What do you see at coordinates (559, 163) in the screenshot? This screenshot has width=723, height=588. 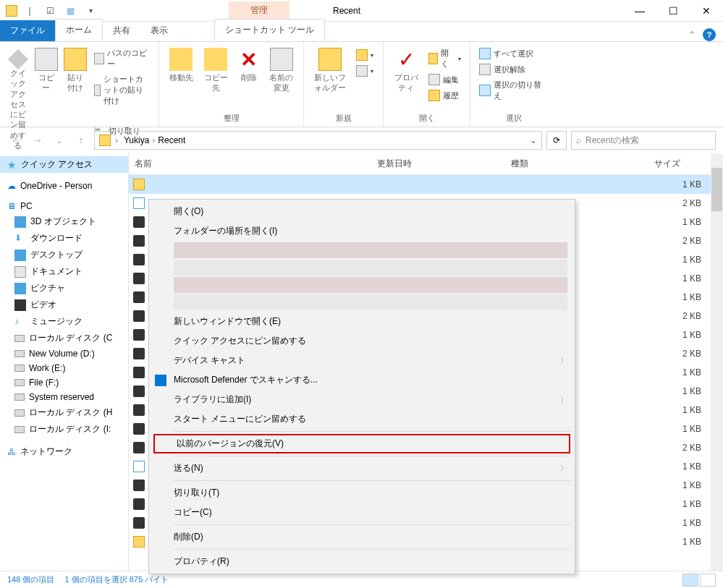 I see `column-type: 種類` at bounding box center [559, 163].